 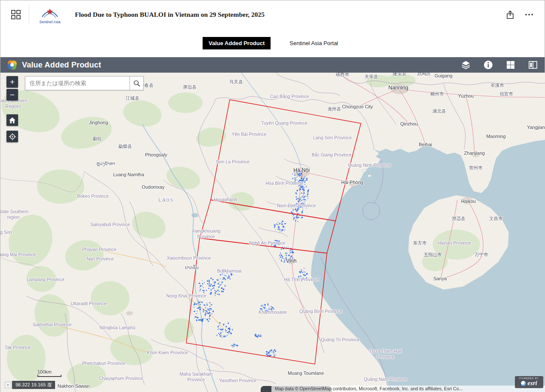 I want to click on coordinate-readout: 98.322 19.165 度, so click(x=34, y=385).